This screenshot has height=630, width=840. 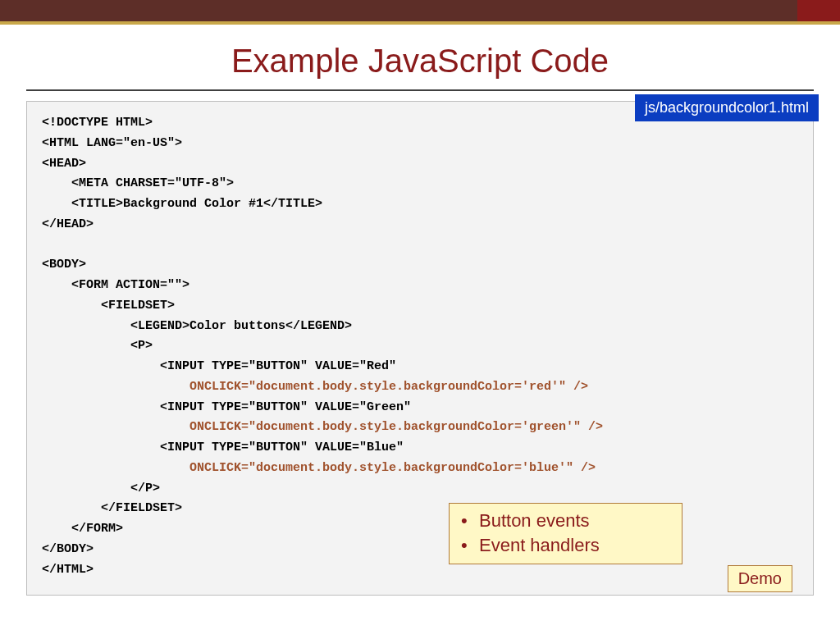 What do you see at coordinates (112, 143) in the screenshot?
I see `code-line: <HTML LANG="en-US">` at bounding box center [112, 143].